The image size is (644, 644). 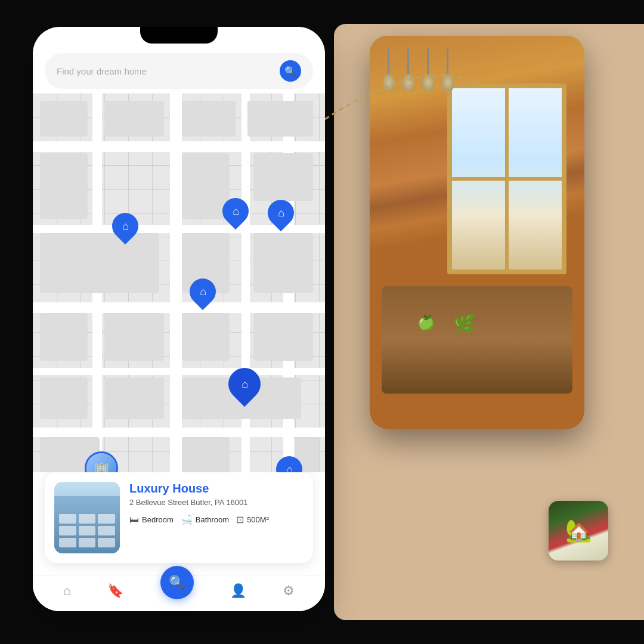 What do you see at coordinates (253, 520) in the screenshot?
I see `size-feature: ⊡ 500M²` at bounding box center [253, 520].